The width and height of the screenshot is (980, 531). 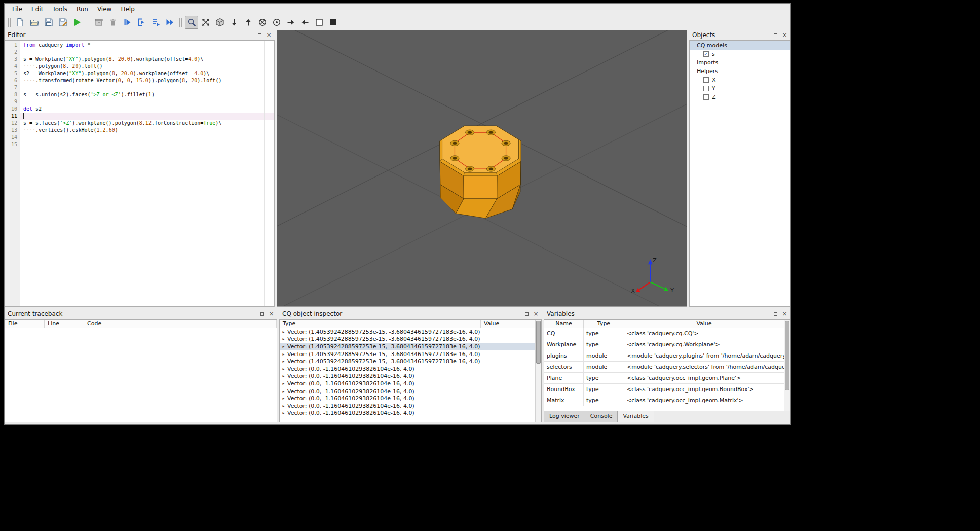 What do you see at coordinates (25, 324) in the screenshot?
I see `column-header-file: File` at bounding box center [25, 324].